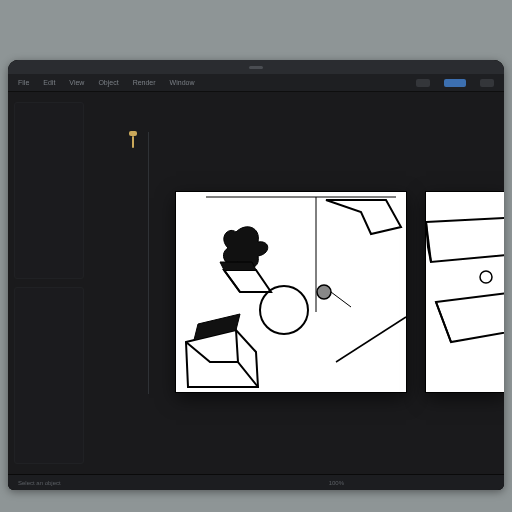 Image resolution: width=512 pixels, height=512 pixels. What do you see at coordinates (40, 483) in the screenshot?
I see `status-hint: Select an object` at bounding box center [40, 483].